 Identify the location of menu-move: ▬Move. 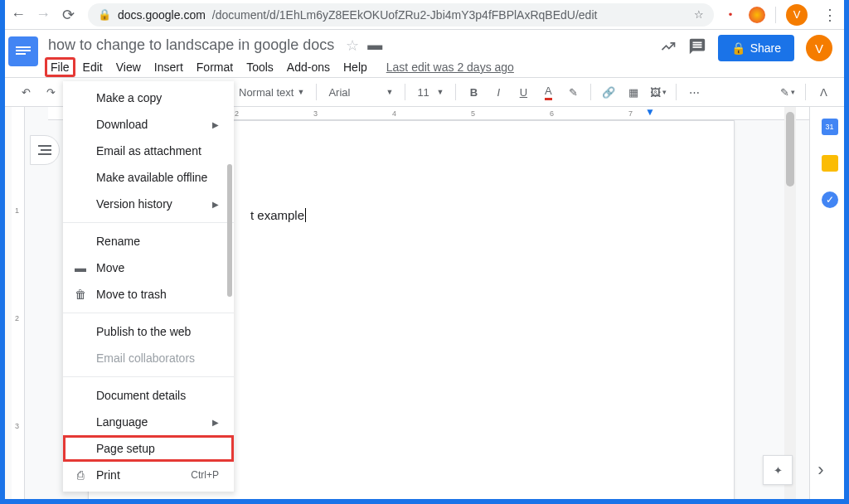
(148, 268).